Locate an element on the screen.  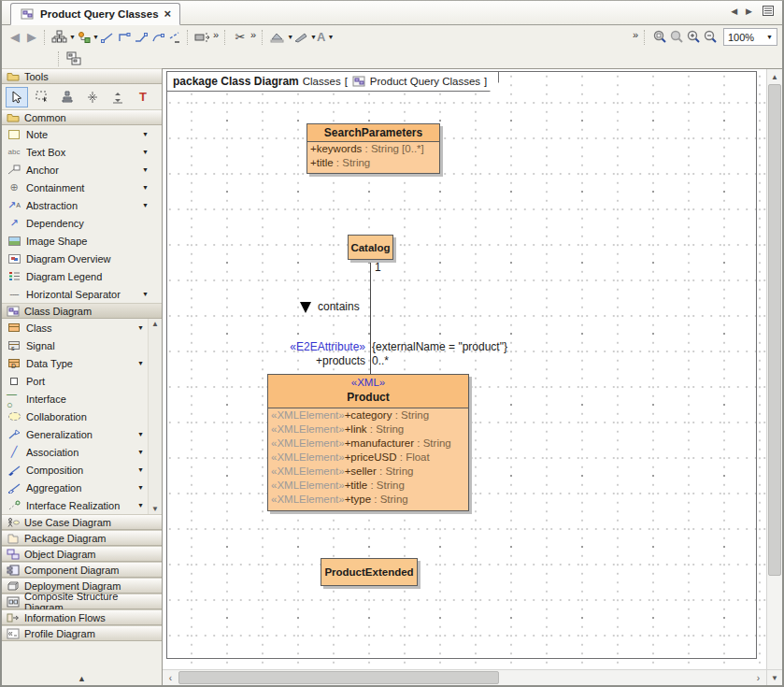
palette-item-generalization: Generalization ▼ is located at coordinates (75, 434).